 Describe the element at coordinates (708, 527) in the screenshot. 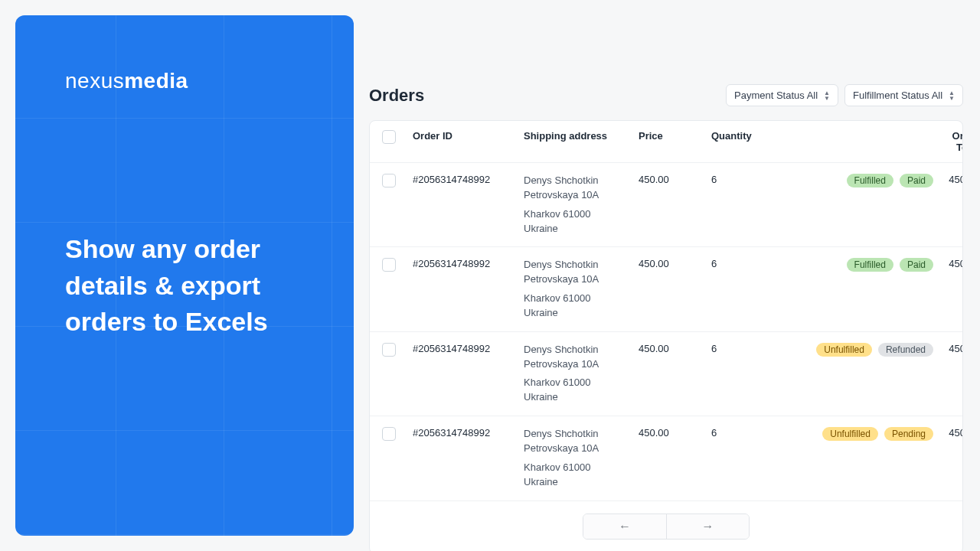

I see `arrow-right-icon: →` at that location.